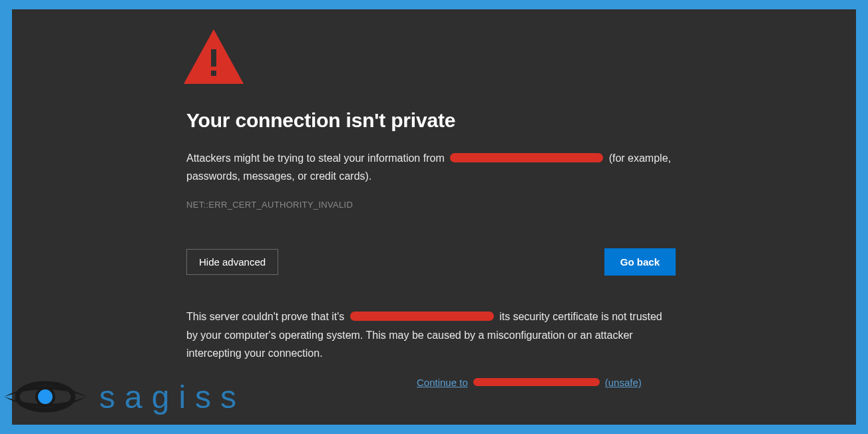  Describe the element at coordinates (125, 397) in the screenshot. I see `sagiss-logo: sagiss` at that location.